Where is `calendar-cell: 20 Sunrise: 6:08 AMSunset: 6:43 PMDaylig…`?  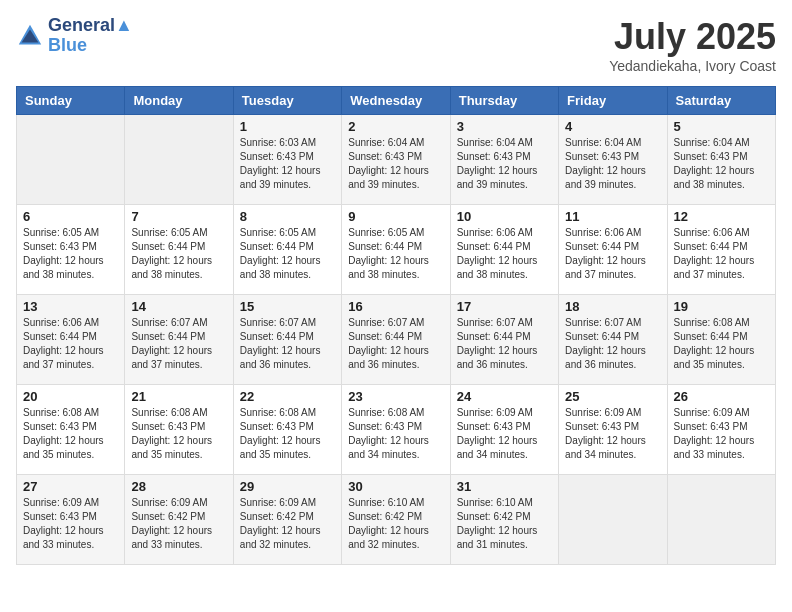
calendar-cell: 20 Sunrise: 6:08 AMSunset: 6:43 PMDaylig… is located at coordinates (71, 430).